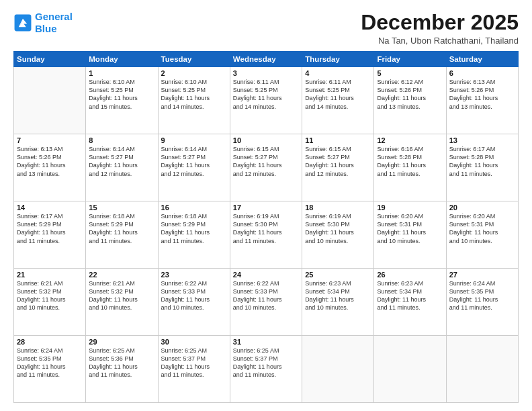 The height and width of the screenshot is (411, 532). I want to click on day-cell: 20Sunrise: 6:20 AM Sunset: 5:31 PM Dayli…, so click(482, 235).